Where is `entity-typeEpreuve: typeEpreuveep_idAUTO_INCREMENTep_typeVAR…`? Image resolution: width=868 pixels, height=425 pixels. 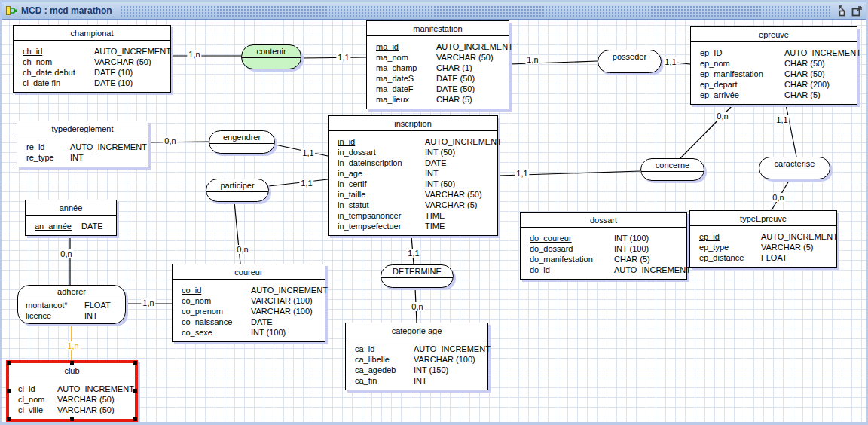
entity-typeEpreuve: typeEpreuveep_idAUTO_INCREMENTep_typeVAR… is located at coordinates (763, 239).